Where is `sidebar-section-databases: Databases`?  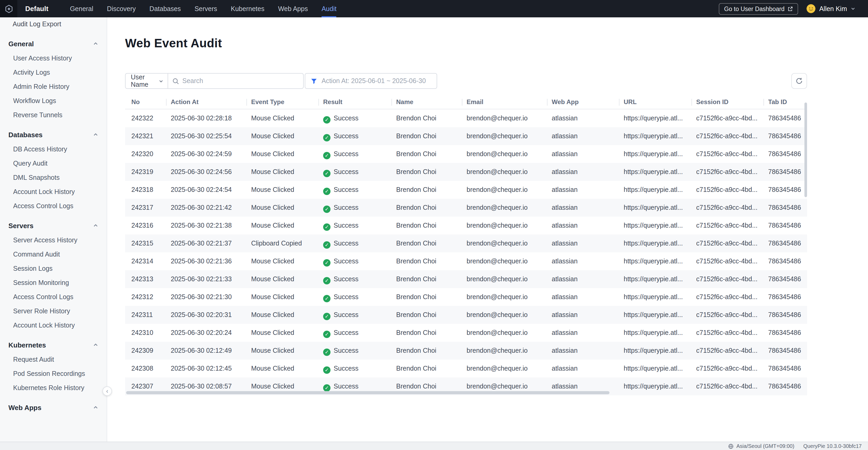 sidebar-section-databases: Databases is located at coordinates (53, 135).